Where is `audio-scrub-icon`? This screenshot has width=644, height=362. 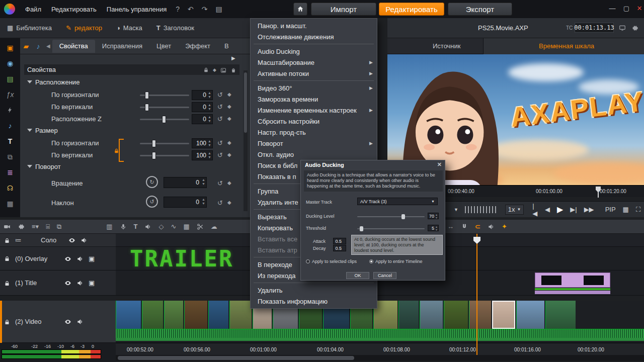
audio-scrub-icon is located at coordinates (491, 227).